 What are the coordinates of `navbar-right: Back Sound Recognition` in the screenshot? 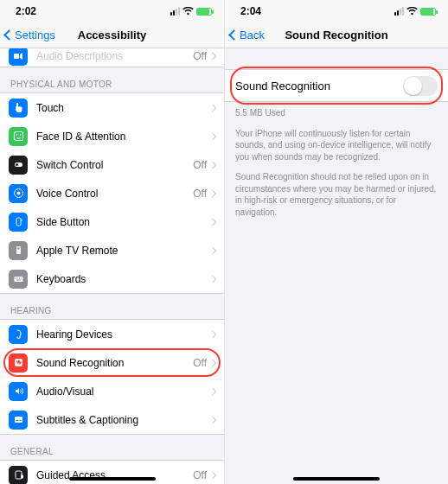 It's located at (336, 35).